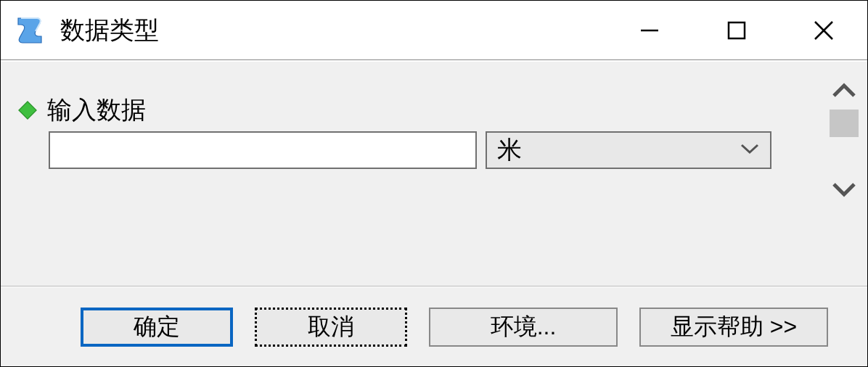 The width and height of the screenshot is (868, 367). I want to click on show-help-button: 显示帮助 >>, so click(734, 327).